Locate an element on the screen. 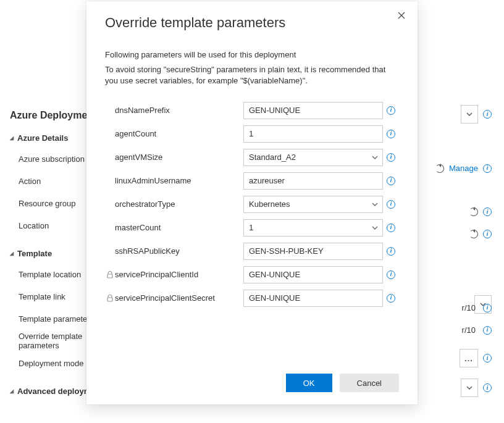  param-row-ssh-r-s-a-public-key: sshRSAPublicKey is located at coordinates (252, 251).